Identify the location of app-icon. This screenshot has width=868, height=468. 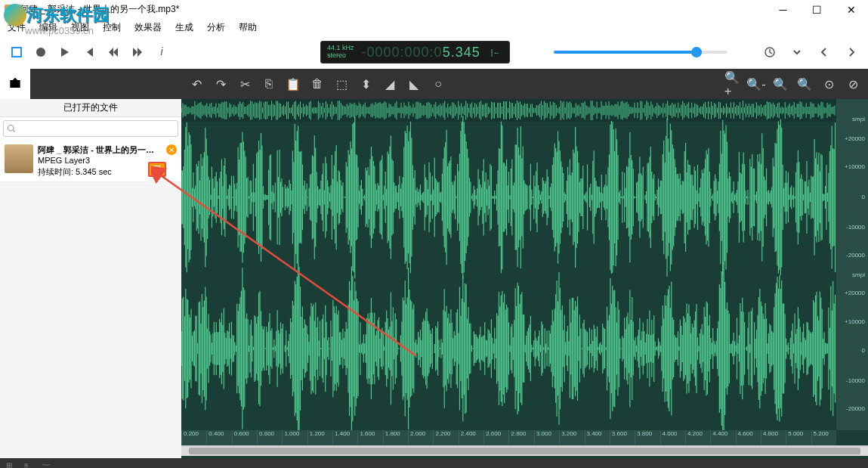
(10, 10).